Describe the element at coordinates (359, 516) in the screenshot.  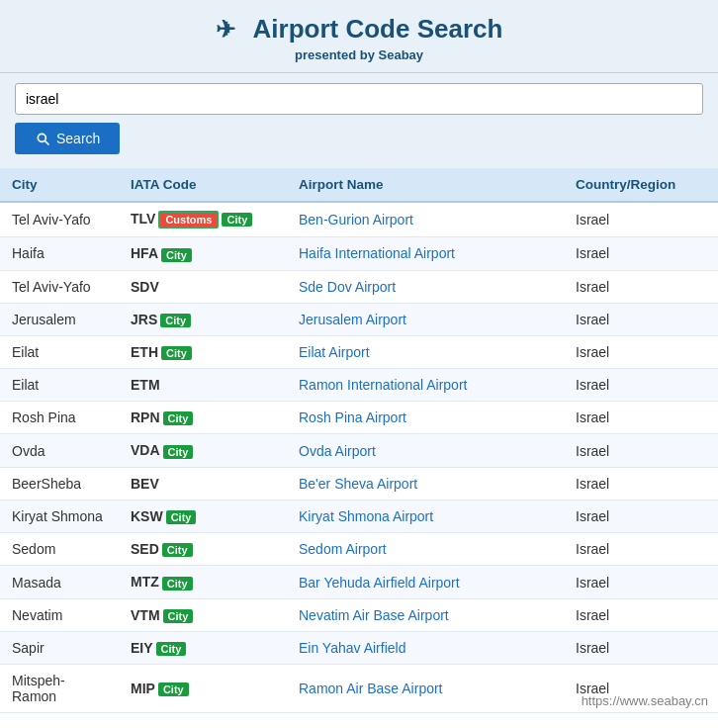
I see `table-row: Kiryat ShmonaKSWCityKiryat Shmona Airpor…` at that location.